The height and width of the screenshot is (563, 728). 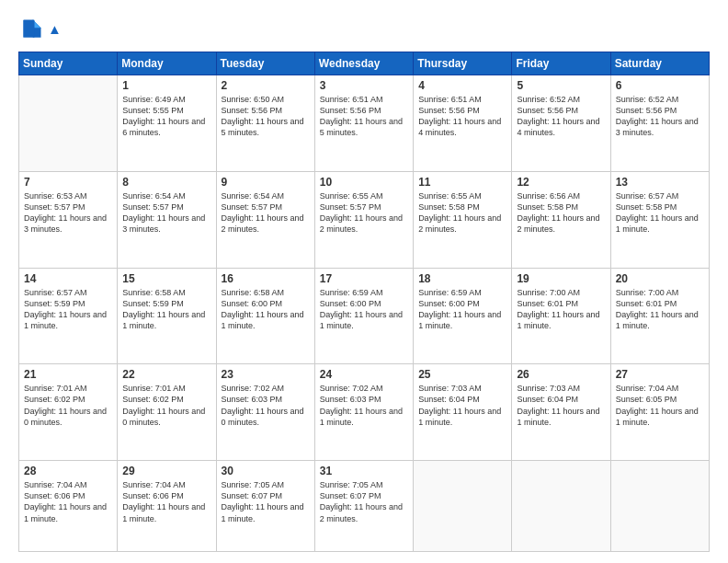 What do you see at coordinates (167, 219) in the screenshot?
I see `calendar-cell: 8Sunrise: 6:54 AM Sunset: 5:57 PM Daylig…` at bounding box center [167, 219].